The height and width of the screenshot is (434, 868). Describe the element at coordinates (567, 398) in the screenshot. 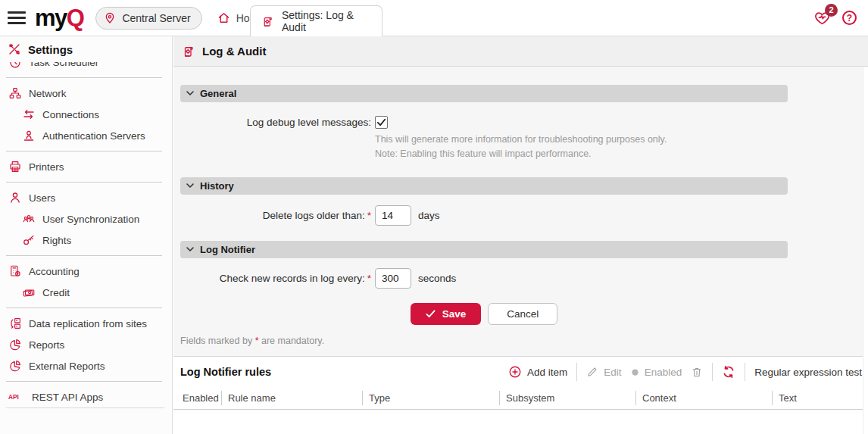

I see `column-header-subsystem: Subsystem` at that location.